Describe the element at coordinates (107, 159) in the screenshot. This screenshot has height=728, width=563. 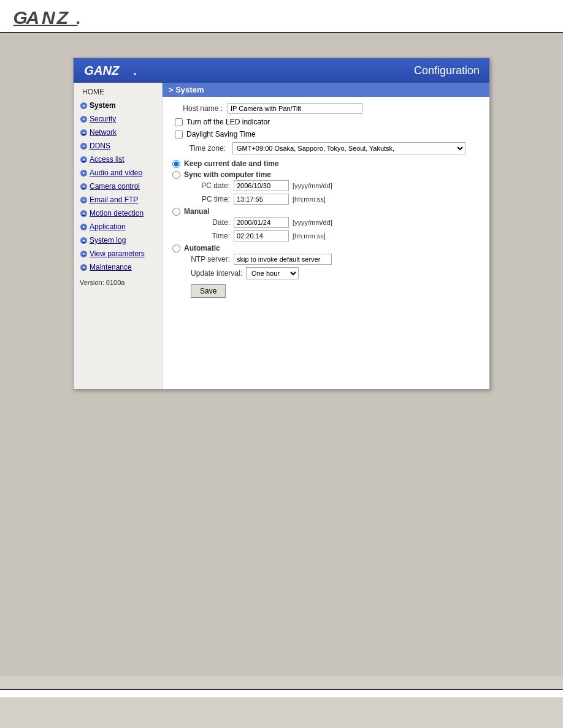
I see `sidebar-access-list-label: Access list` at that location.